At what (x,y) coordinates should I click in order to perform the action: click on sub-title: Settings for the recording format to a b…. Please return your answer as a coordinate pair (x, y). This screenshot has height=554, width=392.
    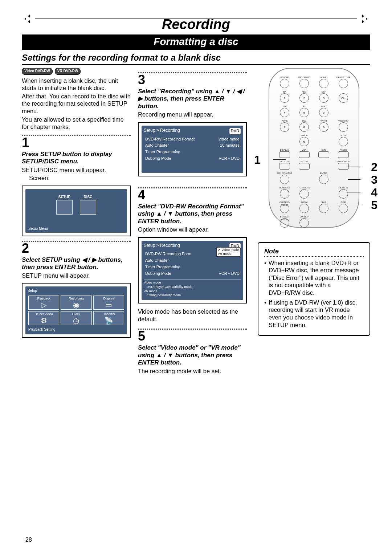
    Looking at the image, I should click on (196, 57).